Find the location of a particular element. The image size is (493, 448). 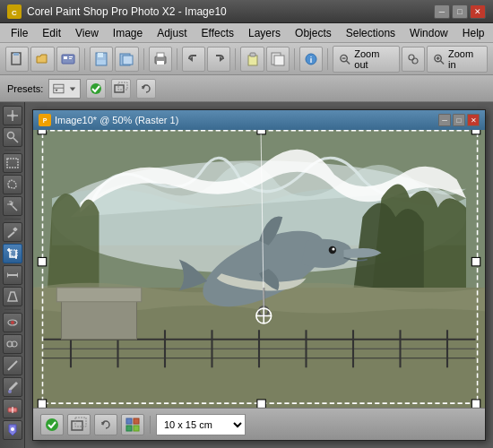

menu-selections: Selections is located at coordinates (371, 33).